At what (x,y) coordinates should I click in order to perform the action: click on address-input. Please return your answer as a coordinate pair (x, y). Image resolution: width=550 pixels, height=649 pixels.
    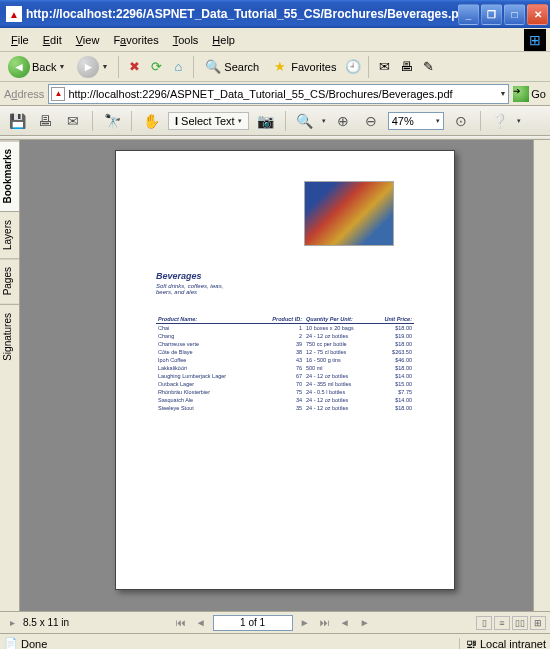
    Looking at the image, I should click on (284, 94).